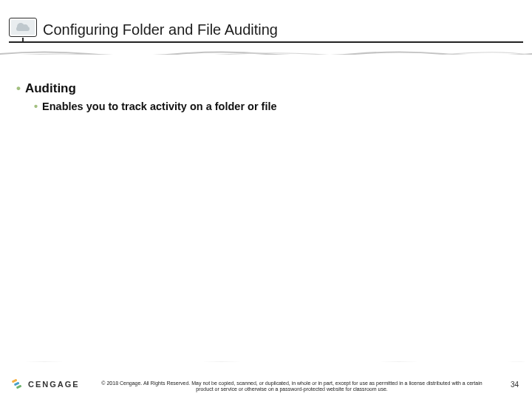 This screenshot has height=399, width=532. What do you see at coordinates (18, 384) in the screenshot?
I see `brand-mark-icon` at bounding box center [18, 384].